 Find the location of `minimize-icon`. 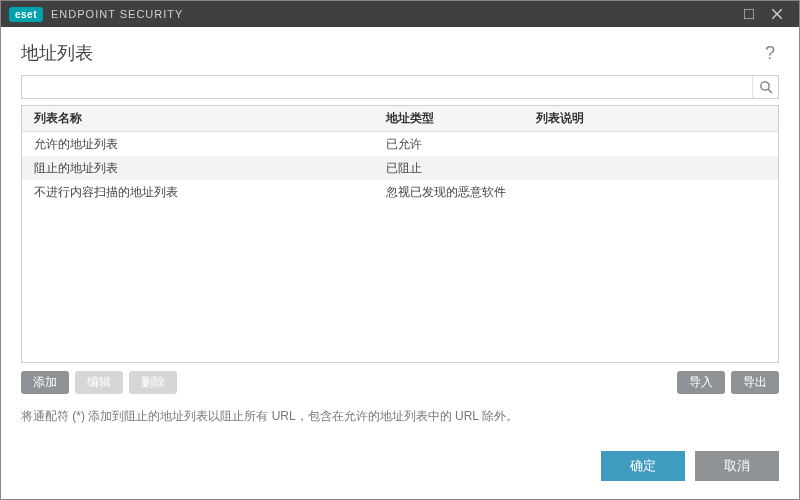

minimize-icon is located at coordinates (749, 14).